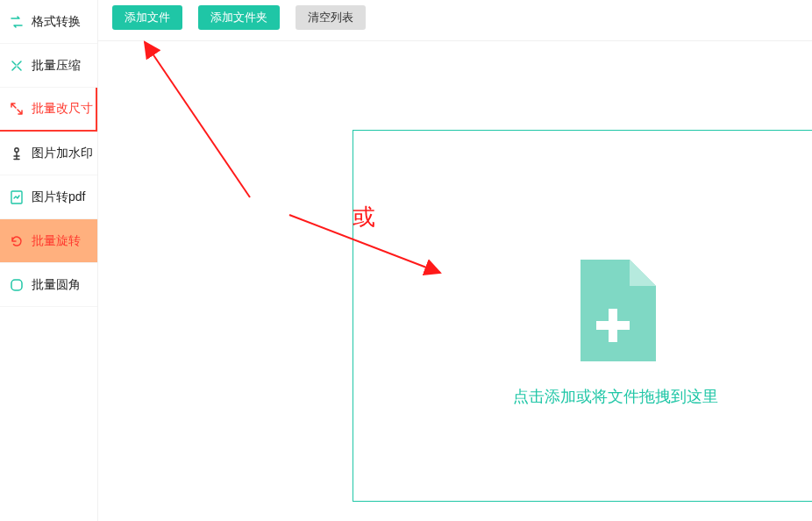  What do you see at coordinates (49, 241) in the screenshot?
I see `sidebar-item-batch-rotate: 批量旋转` at bounding box center [49, 241].